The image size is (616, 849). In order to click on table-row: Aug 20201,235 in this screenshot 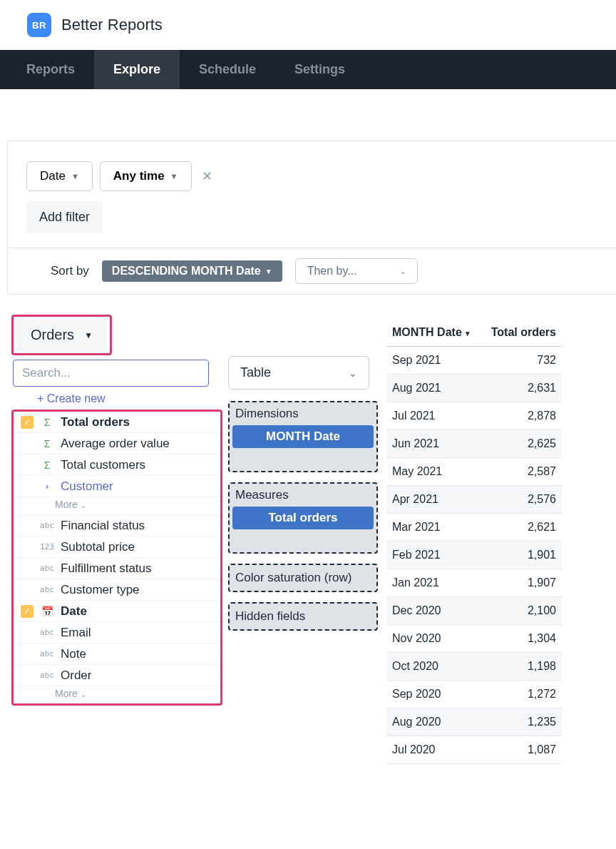, I will do `click(474, 722)`.